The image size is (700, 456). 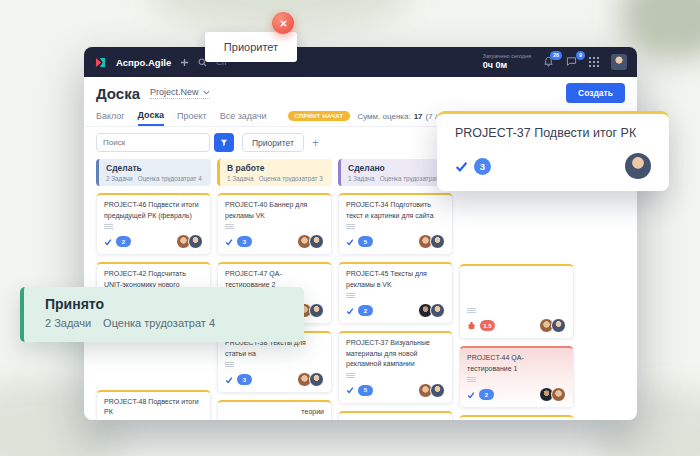 I want to click on messages-chat-icon: 9, so click(x=572, y=62).